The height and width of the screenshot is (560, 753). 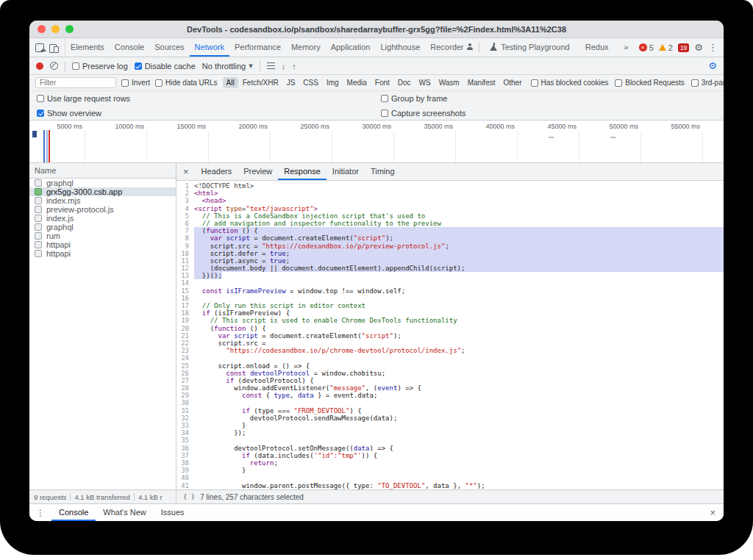 I want to click on blocked-requests-checkbox: Blocked Requests, so click(x=650, y=82).